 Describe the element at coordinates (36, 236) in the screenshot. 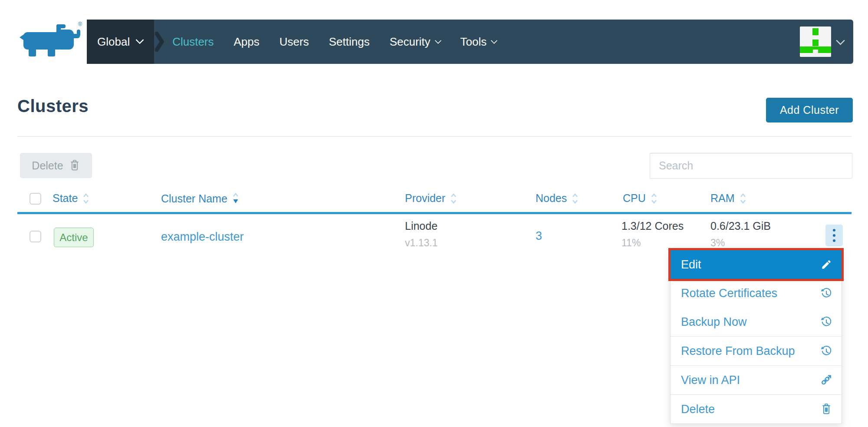

I see `row-checkbox` at that location.